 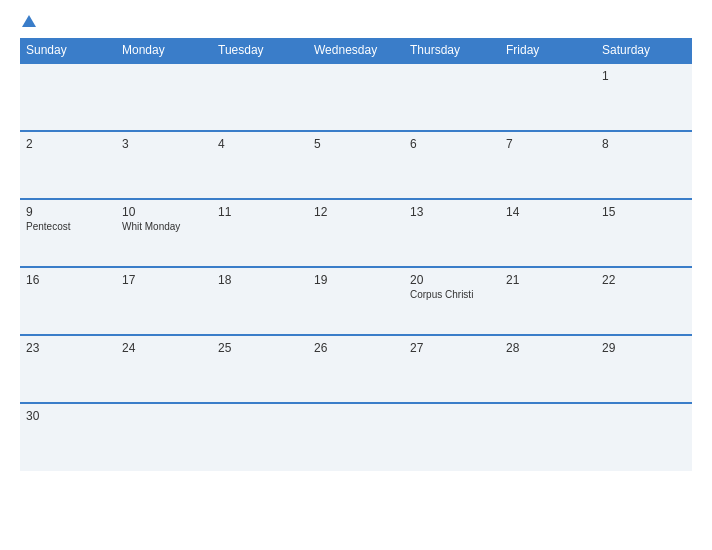 What do you see at coordinates (164, 165) in the screenshot?
I see `calendar-cell: 3` at bounding box center [164, 165].